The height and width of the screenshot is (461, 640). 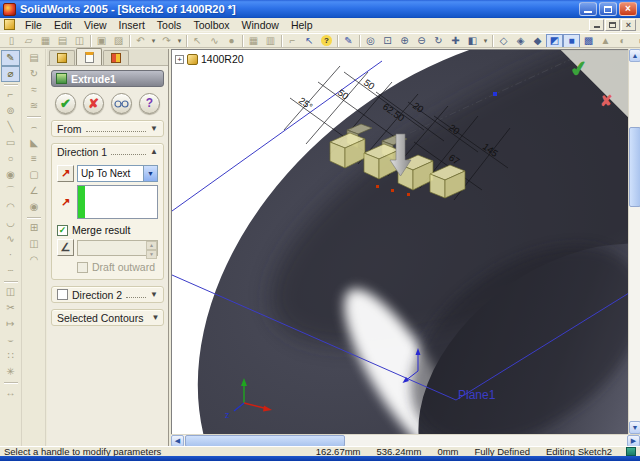 What do you see at coordinates (96, 25) in the screenshot?
I see `menu-item-view: View` at bounding box center [96, 25].